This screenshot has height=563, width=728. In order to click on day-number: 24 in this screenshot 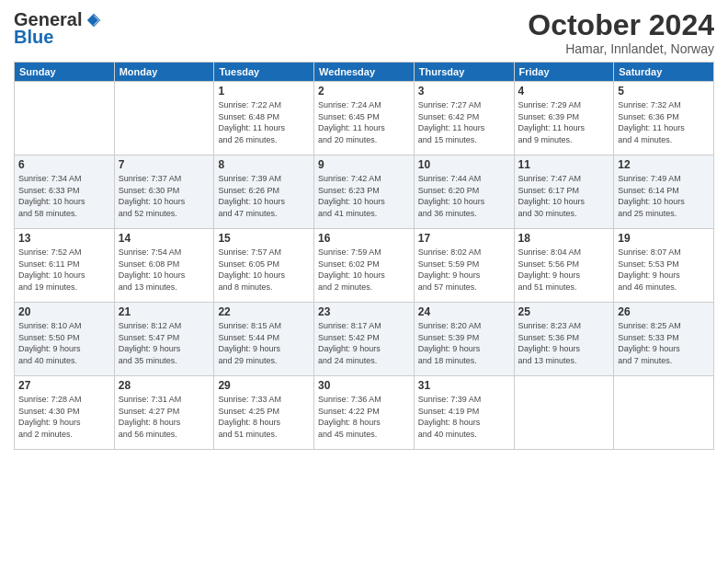, I will do `click(464, 312)`.